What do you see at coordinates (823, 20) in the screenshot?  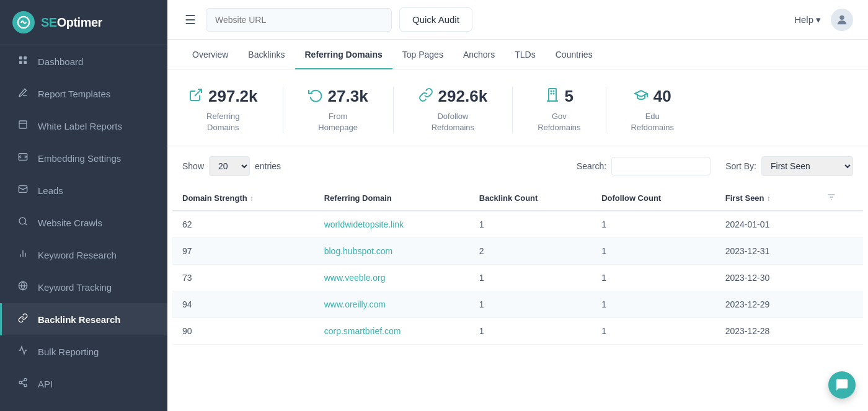 I see `topbar-right: Help ▾` at bounding box center [823, 20].